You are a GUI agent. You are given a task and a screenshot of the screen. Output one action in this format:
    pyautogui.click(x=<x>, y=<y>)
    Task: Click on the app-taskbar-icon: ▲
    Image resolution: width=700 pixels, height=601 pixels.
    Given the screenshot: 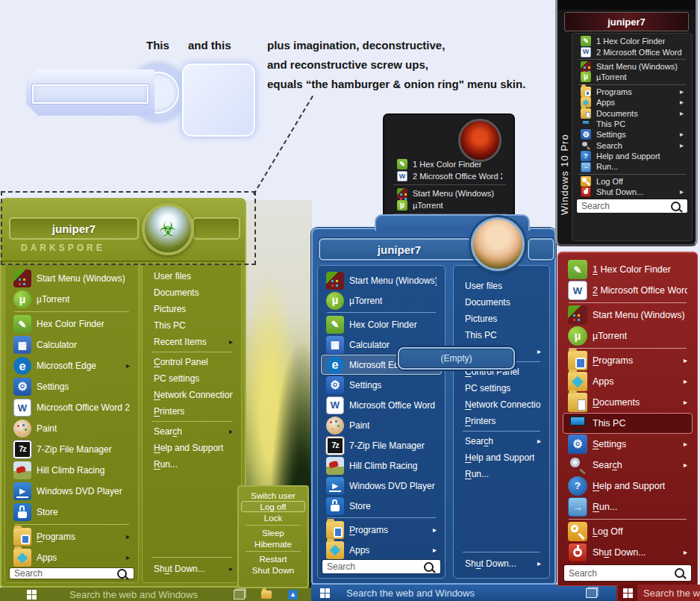 What is the action you would take?
    pyautogui.click(x=293, y=594)
    